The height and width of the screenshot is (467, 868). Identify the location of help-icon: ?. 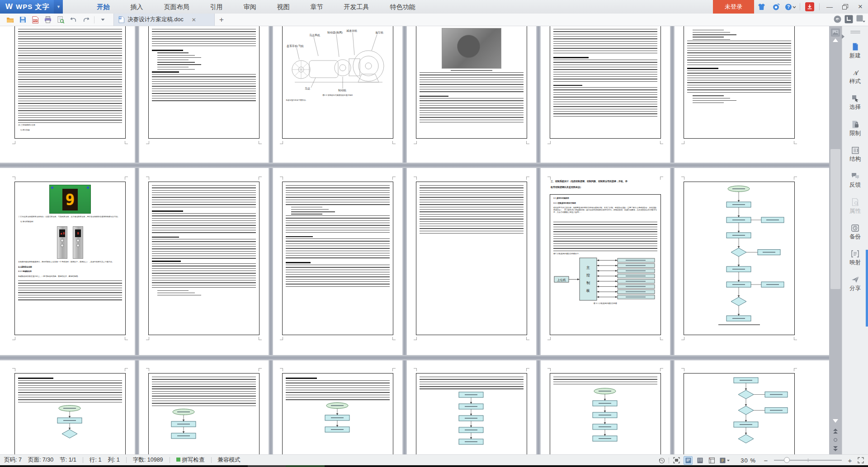
(790, 7).